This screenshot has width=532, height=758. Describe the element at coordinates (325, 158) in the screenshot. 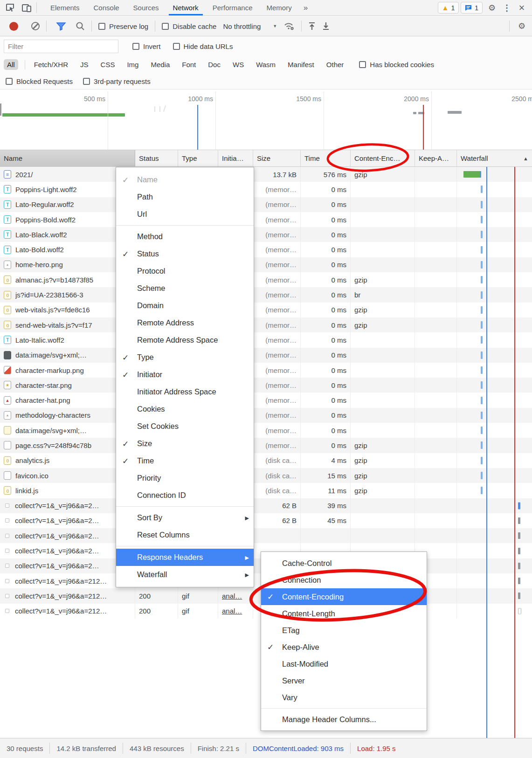

I see `column-header-time: Time` at that location.